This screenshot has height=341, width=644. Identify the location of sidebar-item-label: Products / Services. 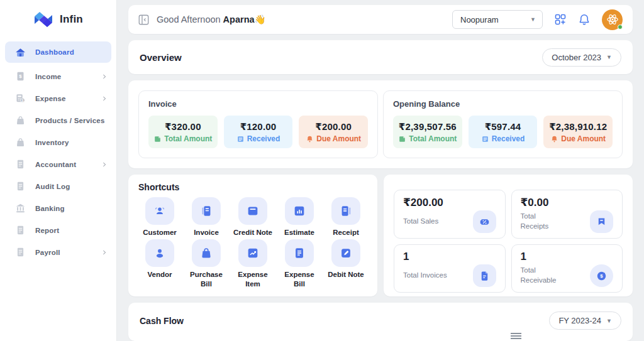
(72, 121).